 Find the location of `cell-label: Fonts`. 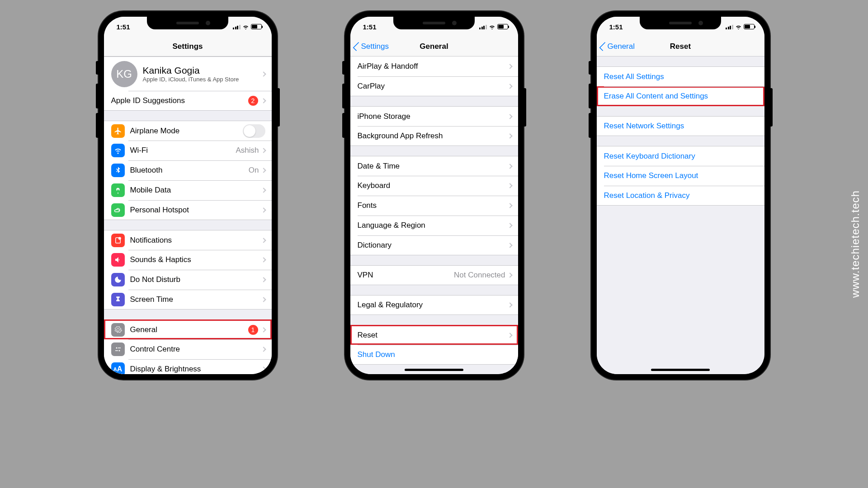

cell-label: Fonts is located at coordinates (433, 206).